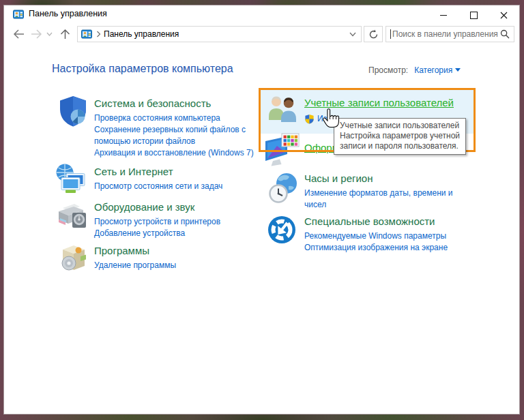 This screenshot has height=420, width=524. Describe the element at coordinates (177, 136) in the screenshot. I see `task-link: Сохранение резервных копий файлов с помо…` at that location.